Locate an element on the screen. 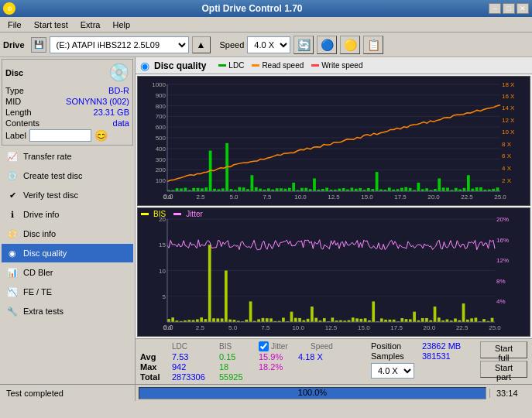 Image resolution: width=532 pixels, height=418 pixels. disc-quality-icon: ◉ is located at coordinates (12, 253).